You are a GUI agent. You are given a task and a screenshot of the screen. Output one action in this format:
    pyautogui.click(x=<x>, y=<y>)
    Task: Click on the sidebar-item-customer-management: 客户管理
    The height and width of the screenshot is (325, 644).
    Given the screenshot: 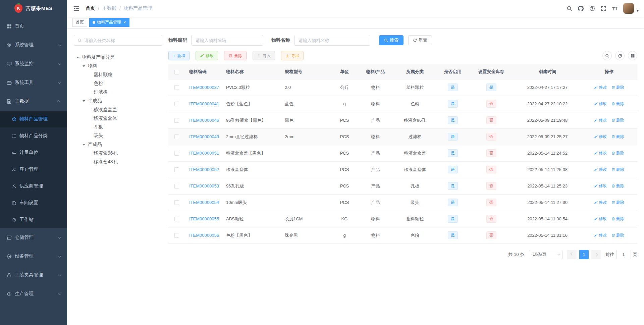 What is the action you would take?
    pyautogui.click(x=34, y=169)
    